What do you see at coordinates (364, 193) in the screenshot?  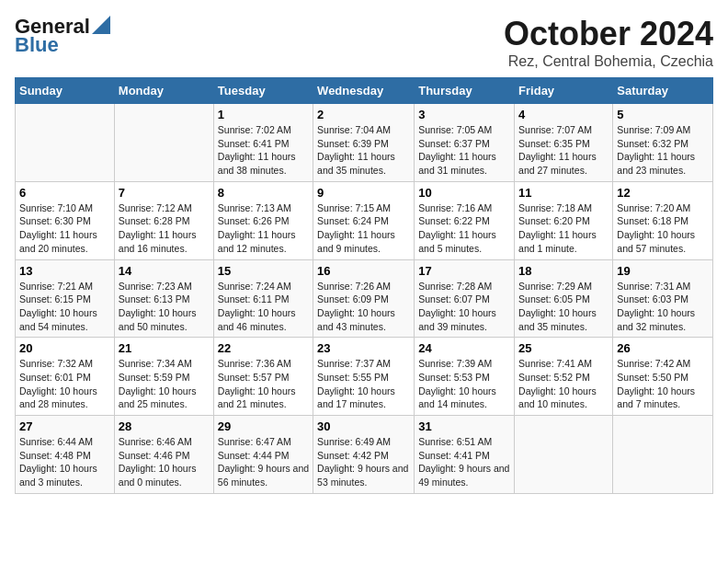 I see `day-number: 9` at bounding box center [364, 193].